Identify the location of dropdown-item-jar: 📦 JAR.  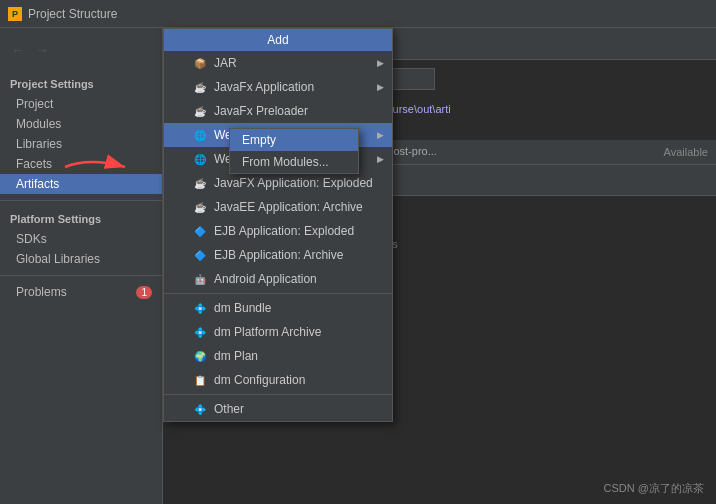
(278, 63).